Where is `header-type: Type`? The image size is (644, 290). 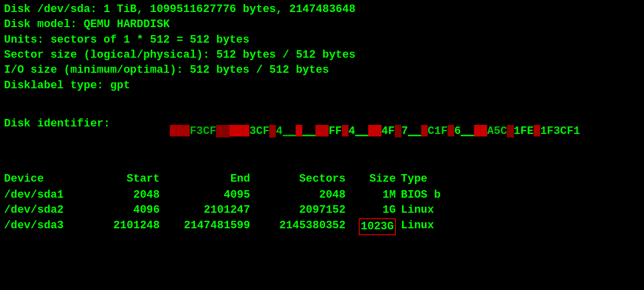
header-type: Type is located at coordinates (451, 179).